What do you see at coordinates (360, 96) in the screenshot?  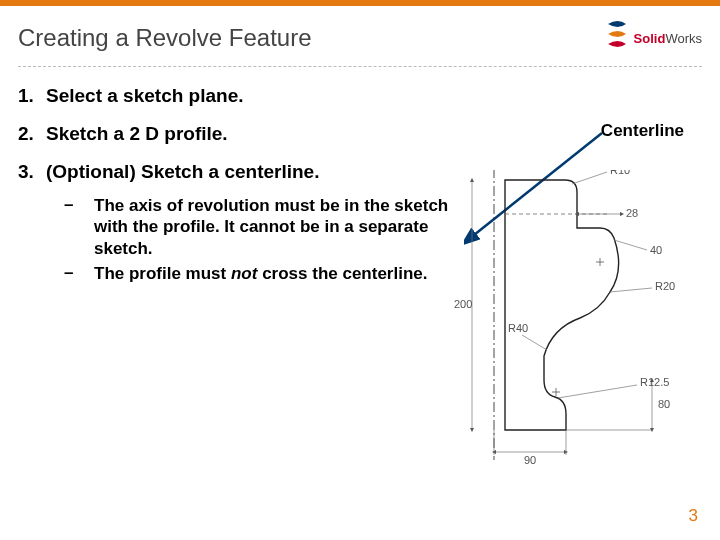 I see `step-1: 1. Select a sketch plane.` at bounding box center [360, 96].